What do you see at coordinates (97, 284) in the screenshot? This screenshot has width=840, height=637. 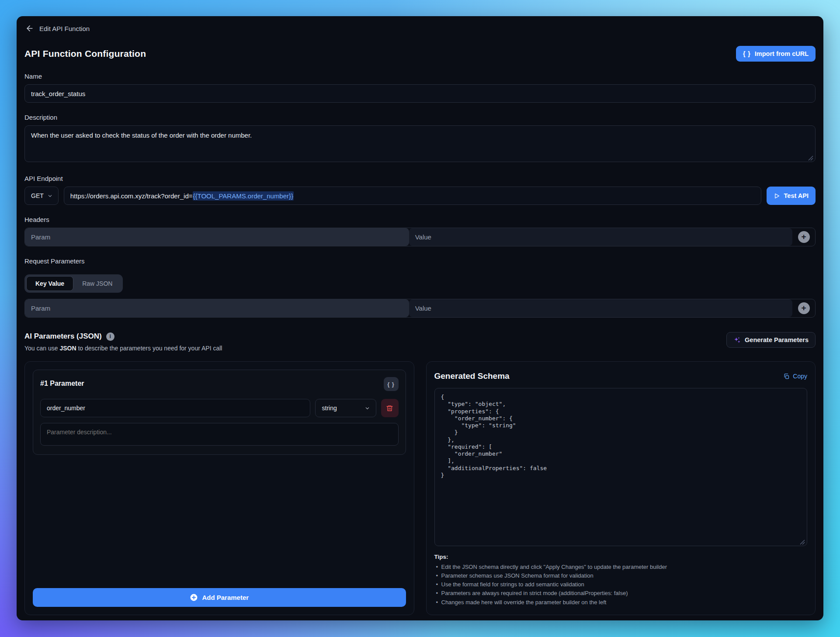 I see `tab-raw-json: Raw JSON` at bounding box center [97, 284].